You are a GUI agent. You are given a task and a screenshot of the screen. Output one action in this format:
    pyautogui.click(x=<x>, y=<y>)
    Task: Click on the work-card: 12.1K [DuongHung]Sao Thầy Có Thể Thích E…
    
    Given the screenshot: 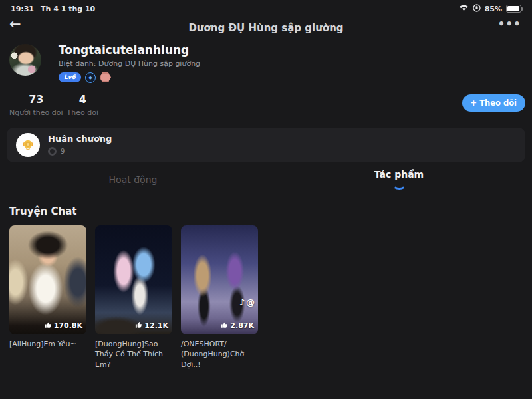 What is the action you would take?
    pyautogui.click(x=134, y=298)
    